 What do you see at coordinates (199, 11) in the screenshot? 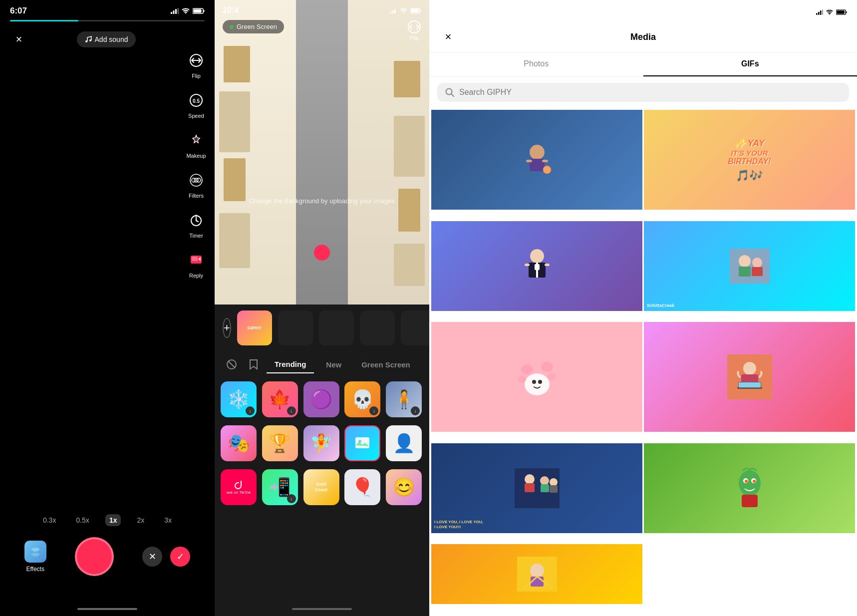
I see `battery-icon` at bounding box center [199, 11].